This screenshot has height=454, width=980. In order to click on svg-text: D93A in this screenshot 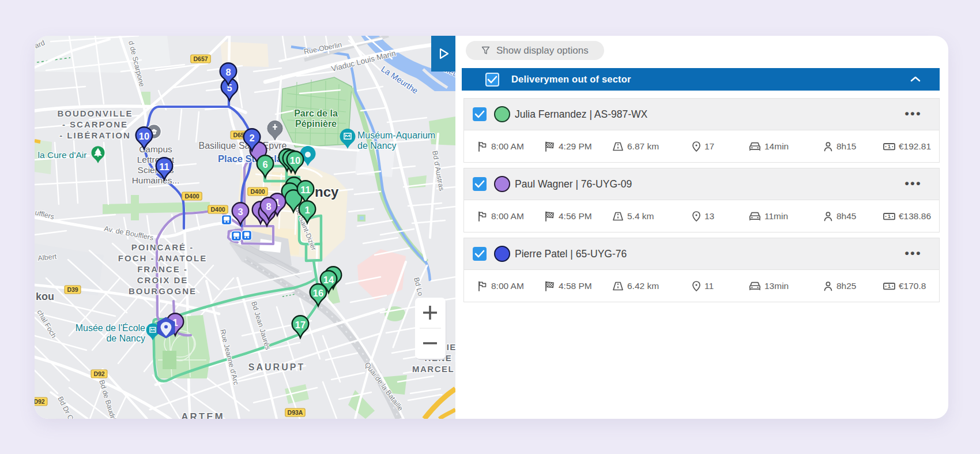, I will do `click(295, 412)`.